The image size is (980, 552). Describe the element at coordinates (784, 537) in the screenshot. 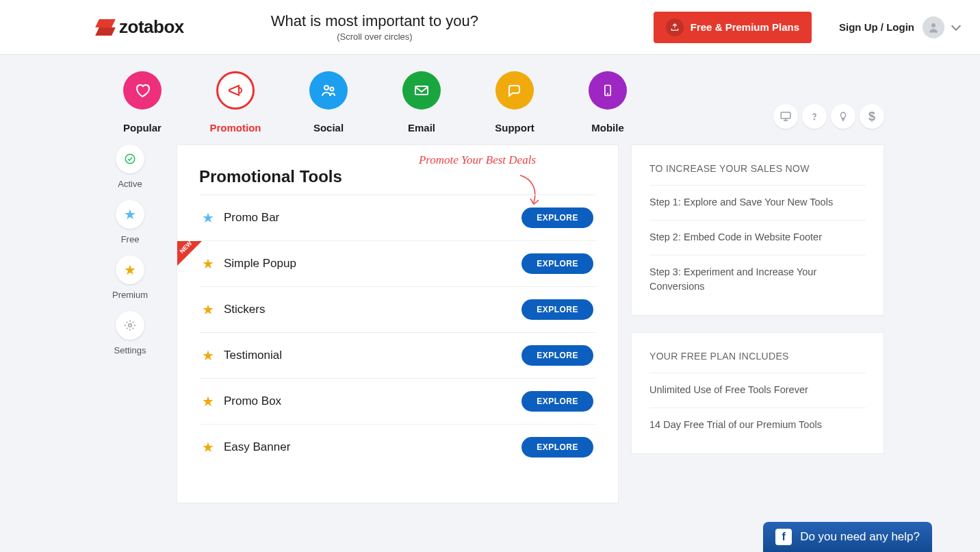

I see `facebook-icon: f` at that location.